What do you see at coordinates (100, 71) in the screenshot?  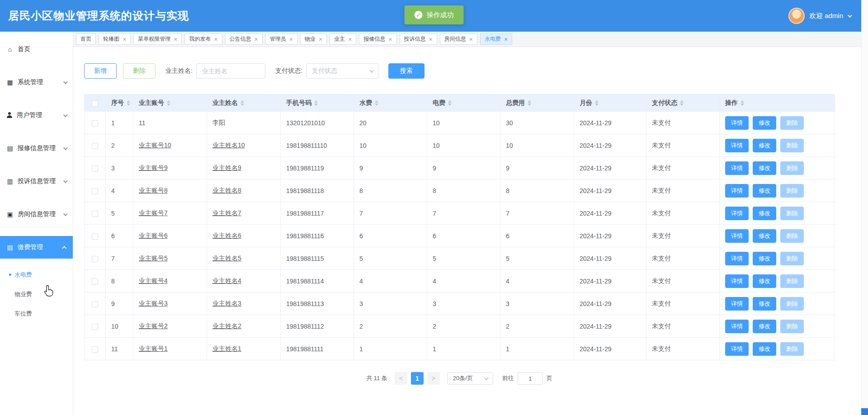 I see `add-button: 新增` at bounding box center [100, 71].